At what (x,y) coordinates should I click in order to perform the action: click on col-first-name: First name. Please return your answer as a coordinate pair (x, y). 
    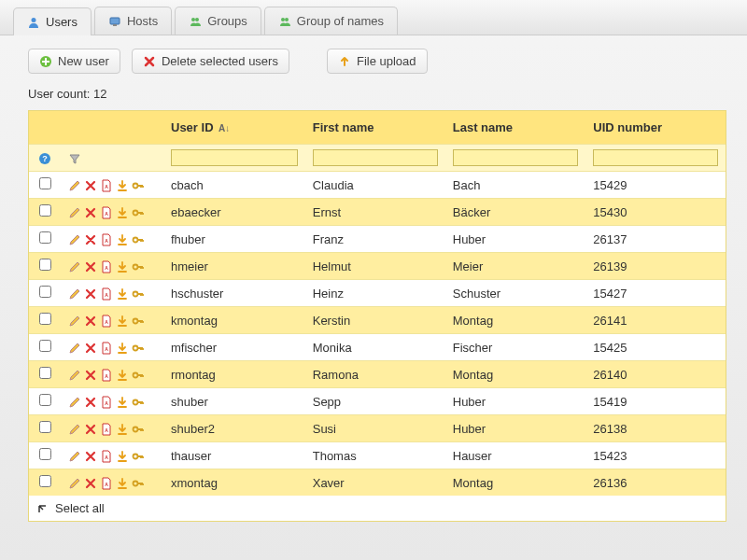
    Looking at the image, I should click on (375, 128).